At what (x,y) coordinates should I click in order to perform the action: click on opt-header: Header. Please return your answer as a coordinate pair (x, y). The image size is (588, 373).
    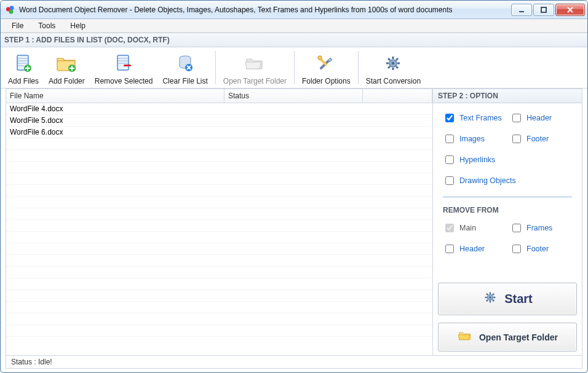
    Looking at the image, I should click on (541, 118).